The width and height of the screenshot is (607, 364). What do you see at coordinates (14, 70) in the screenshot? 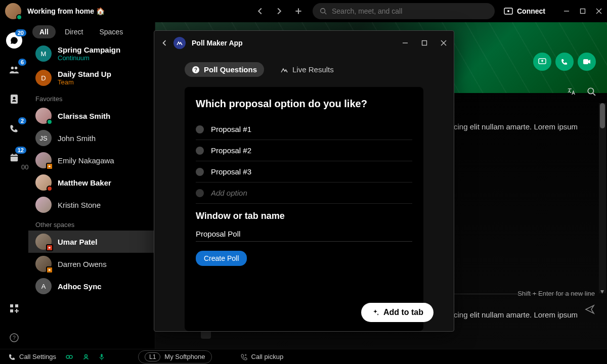
I see `rail-teams: 6` at bounding box center [14, 70].